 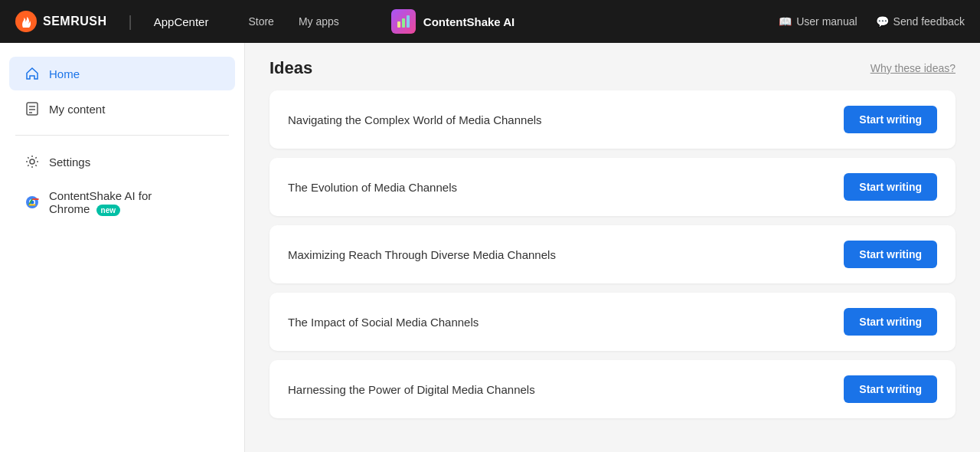 What do you see at coordinates (827, 21) in the screenshot?
I see `user-manual-label: User manual` at bounding box center [827, 21].